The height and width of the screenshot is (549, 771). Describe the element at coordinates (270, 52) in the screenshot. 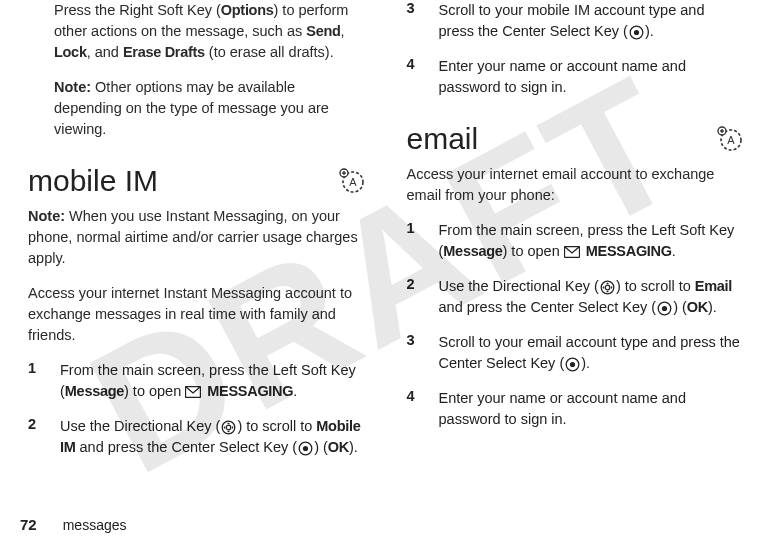

I see `text: (to erase all drafts).` at that location.